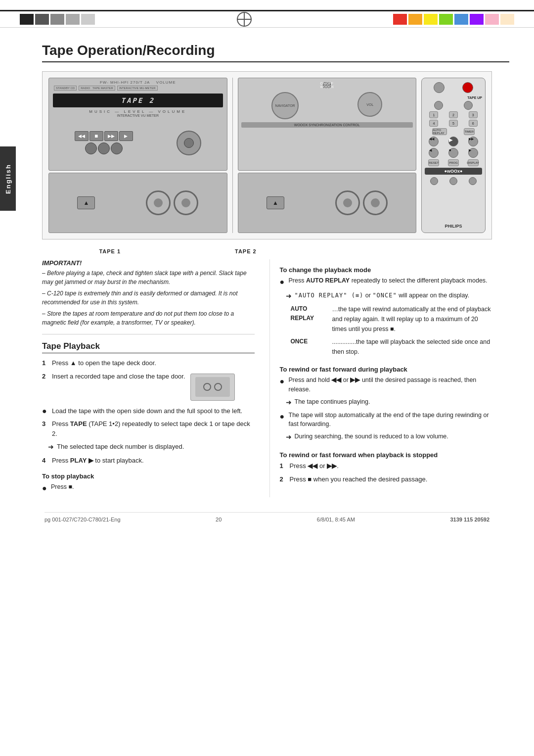  Describe the element at coordinates (473, 115) in the screenshot. I see `remote-3: 3` at that location.